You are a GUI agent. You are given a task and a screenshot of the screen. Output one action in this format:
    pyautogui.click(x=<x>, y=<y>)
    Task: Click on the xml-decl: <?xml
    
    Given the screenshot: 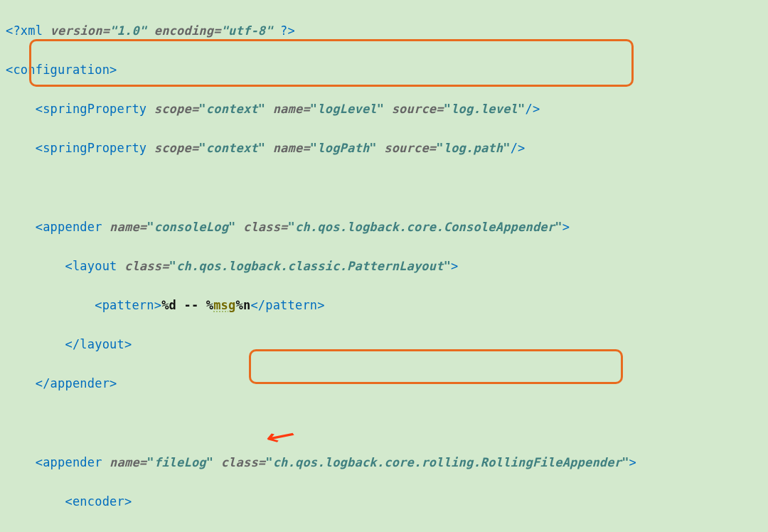 What is the action you would take?
    pyautogui.click(x=28, y=31)
    